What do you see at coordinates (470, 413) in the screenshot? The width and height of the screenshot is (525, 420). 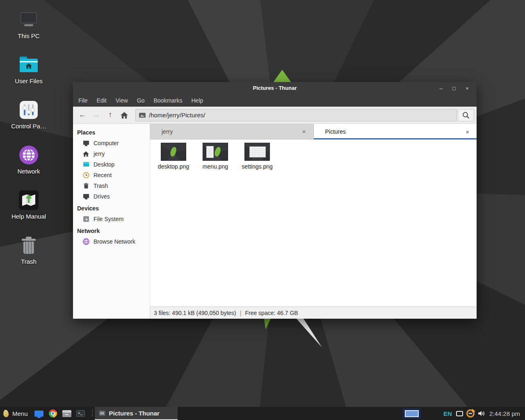 I see `update-manager-icon` at bounding box center [470, 413].